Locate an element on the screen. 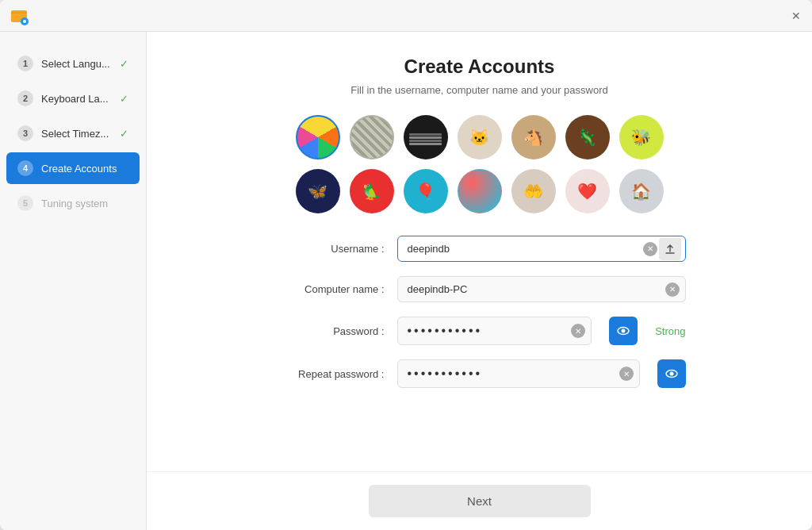 The image size is (812, 530). content-footer: Next is located at coordinates (479, 501).